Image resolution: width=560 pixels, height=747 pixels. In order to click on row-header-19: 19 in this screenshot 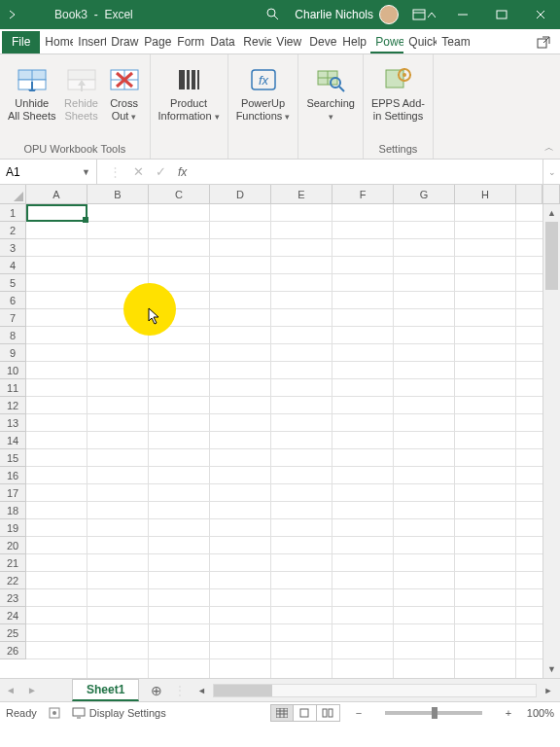, I will do `click(14, 528)`.